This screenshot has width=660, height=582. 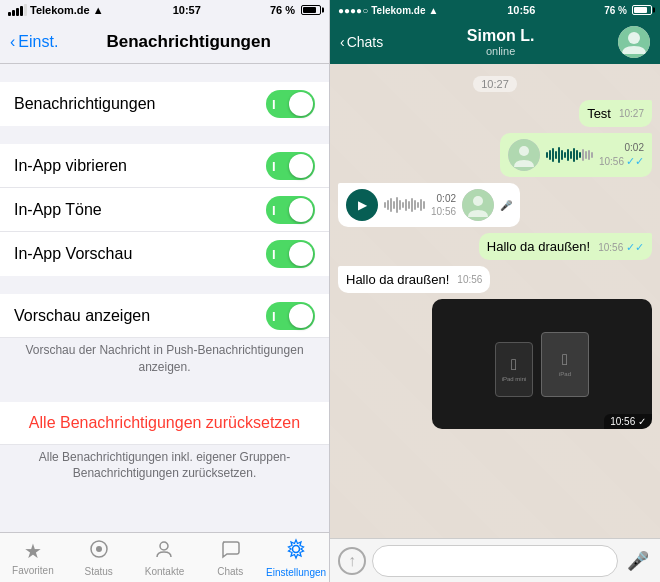 I want to click on toggle-inapp-vorschau: I, so click(x=290, y=254).